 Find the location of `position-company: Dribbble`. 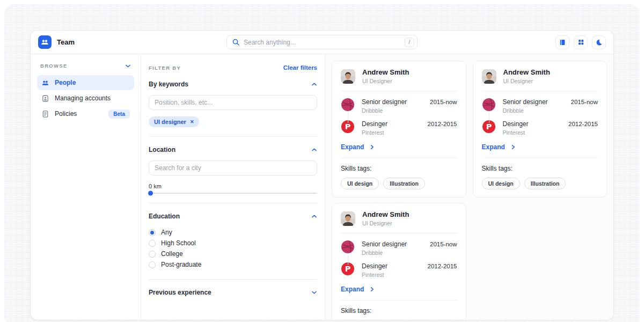

position-company: Dribbble is located at coordinates (392, 253).